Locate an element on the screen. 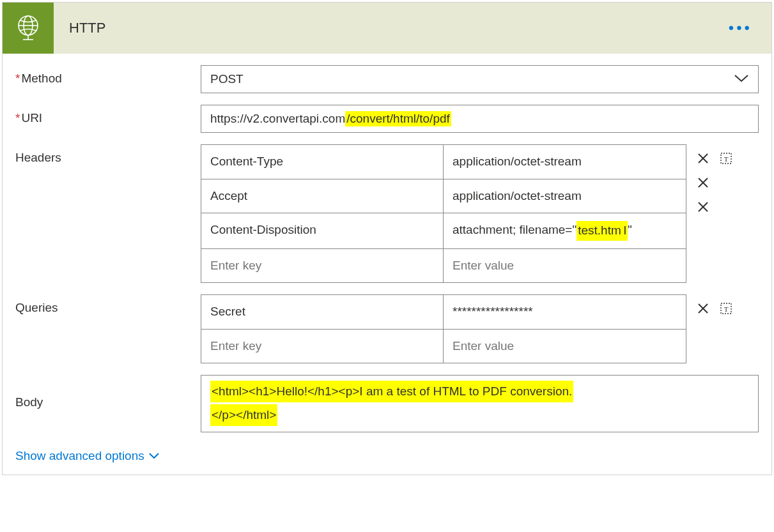 The width and height of the screenshot is (774, 532). card-title: HTTP is located at coordinates (87, 28).